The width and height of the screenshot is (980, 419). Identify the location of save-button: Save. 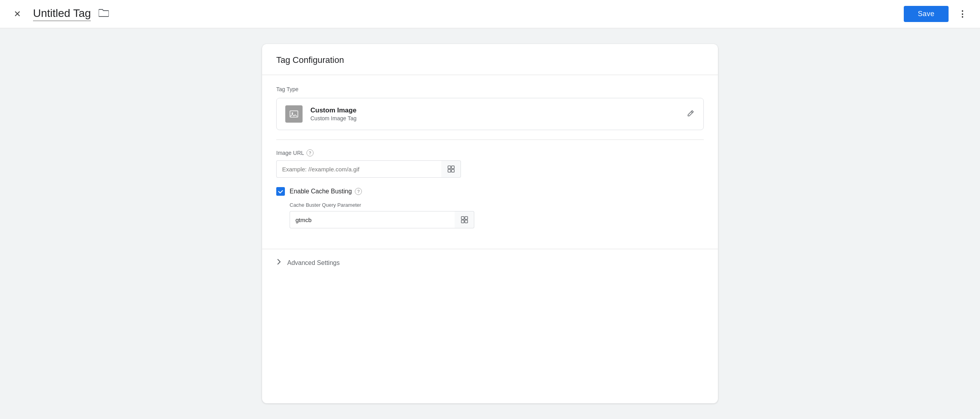
(926, 14).